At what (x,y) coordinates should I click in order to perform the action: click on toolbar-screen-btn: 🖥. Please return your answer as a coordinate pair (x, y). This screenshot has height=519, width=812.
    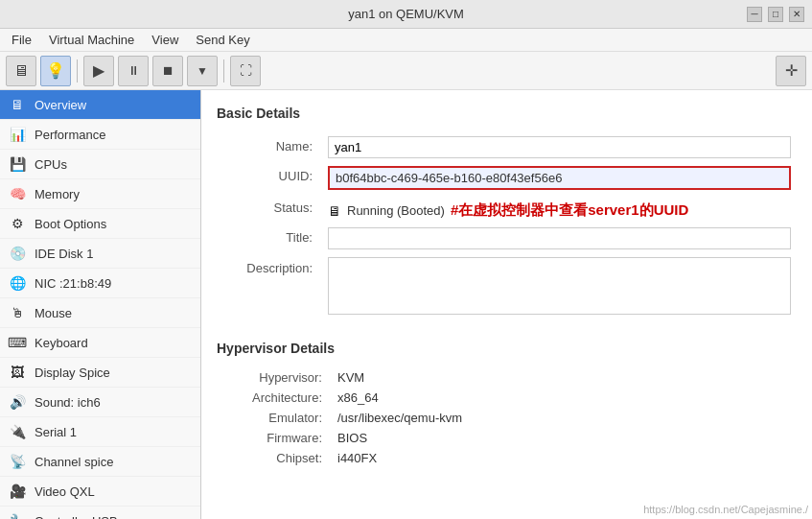
    Looking at the image, I should click on (21, 71).